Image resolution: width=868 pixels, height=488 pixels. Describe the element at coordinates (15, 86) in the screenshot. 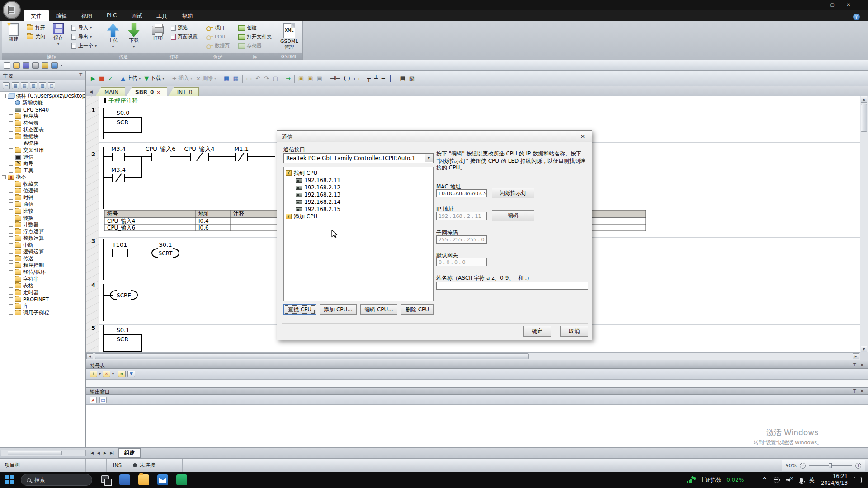

I see `toolbar-symbol-table-button: ▦` at that location.